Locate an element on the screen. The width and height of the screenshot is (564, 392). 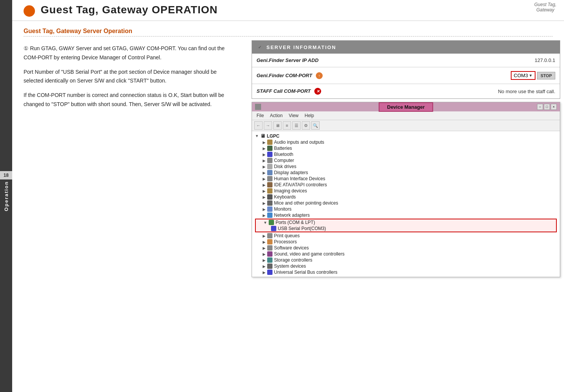
text-para2: Port Number of "USB Serial Port" at the … is located at coordinates (130, 77).